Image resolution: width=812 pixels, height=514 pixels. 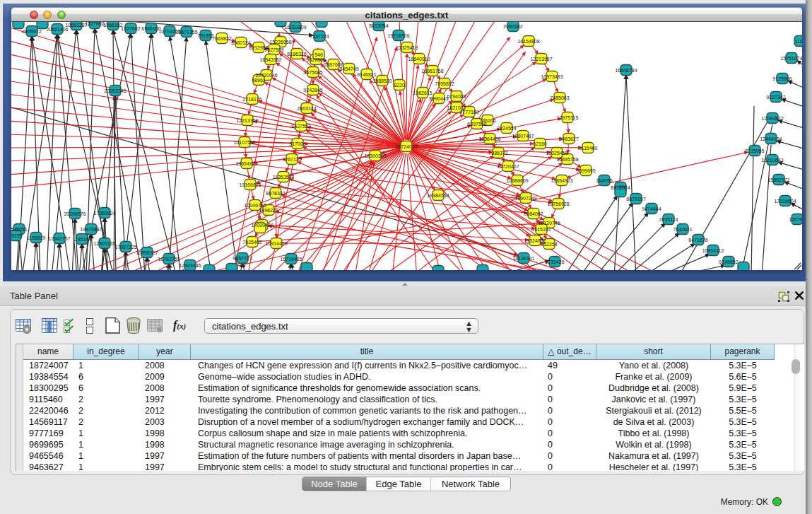 I want to click on svg-text: 11325419, so click(x=407, y=48).